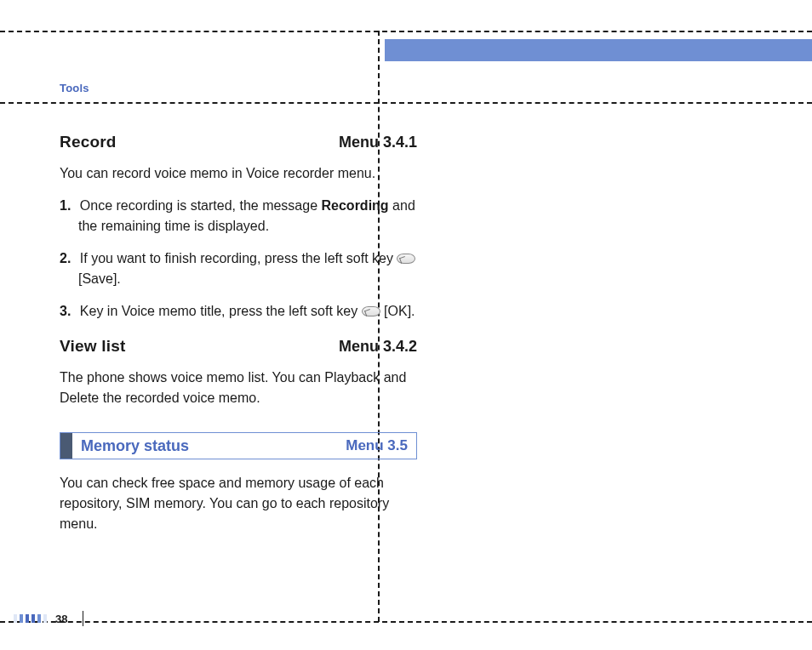 Image resolution: width=812 pixels, height=650 pixels. What do you see at coordinates (356, 206) in the screenshot?
I see `text-bold: Recording` at bounding box center [356, 206].